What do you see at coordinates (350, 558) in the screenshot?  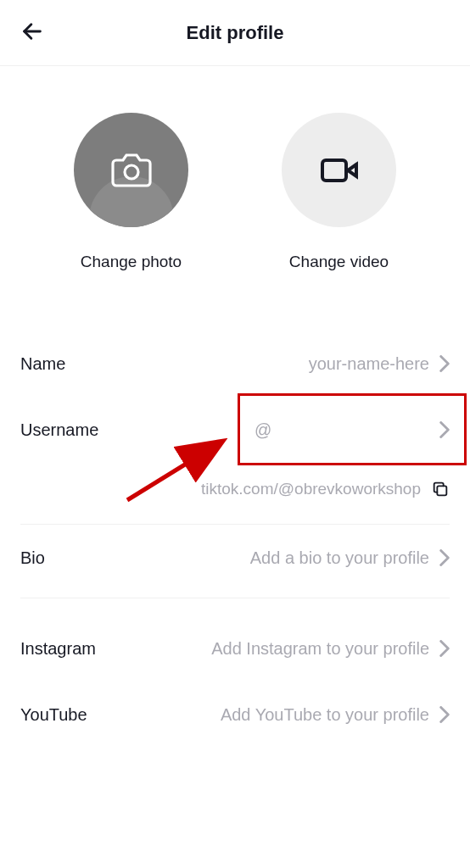 I see `bio-value-group: Add a bio to your profile` at bounding box center [350, 558].